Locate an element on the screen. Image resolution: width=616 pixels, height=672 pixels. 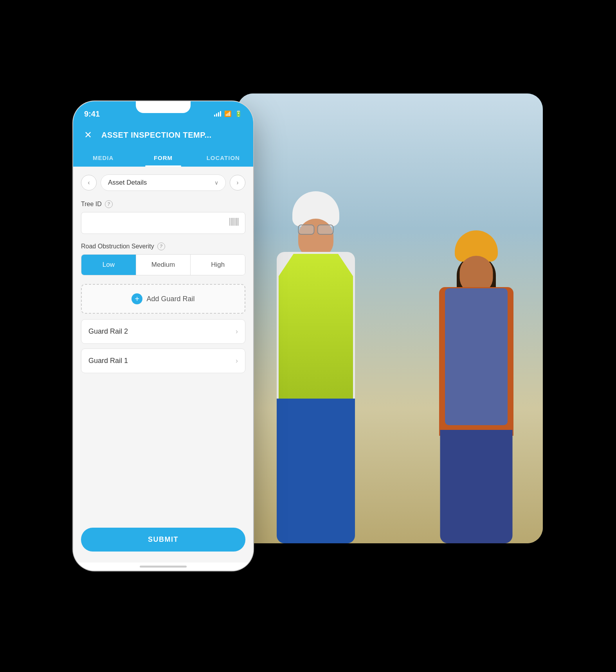
prev-section-button: ‹ is located at coordinates (89, 183).